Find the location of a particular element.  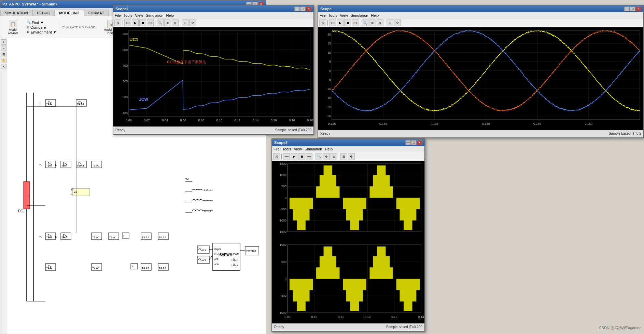

scope-menu-simulation: Simulation is located at coordinates (359, 15).